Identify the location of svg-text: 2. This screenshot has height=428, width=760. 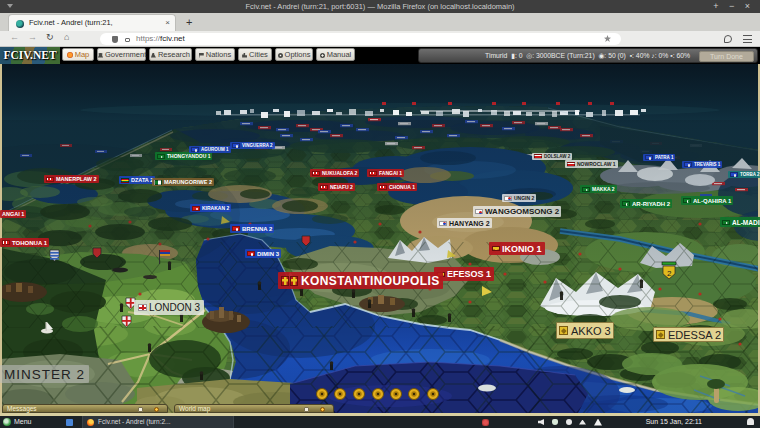
(670, 274).